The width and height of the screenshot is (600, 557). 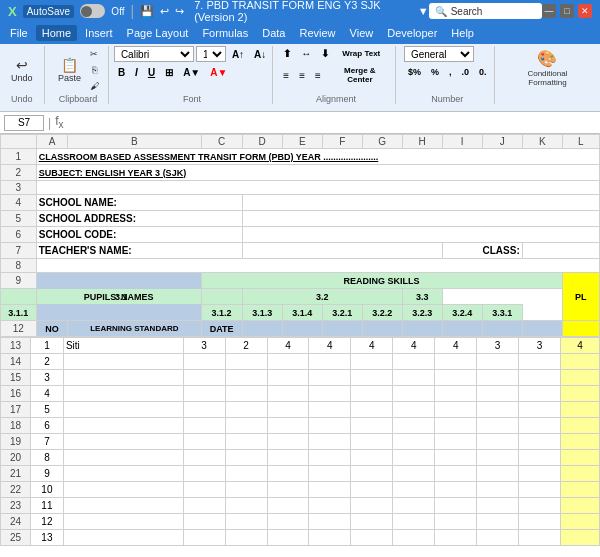 What do you see at coordinates (361, 54) in the screenshot?
I see `wrap-text-button: Wrap Text` at bounding box center [361, 54].